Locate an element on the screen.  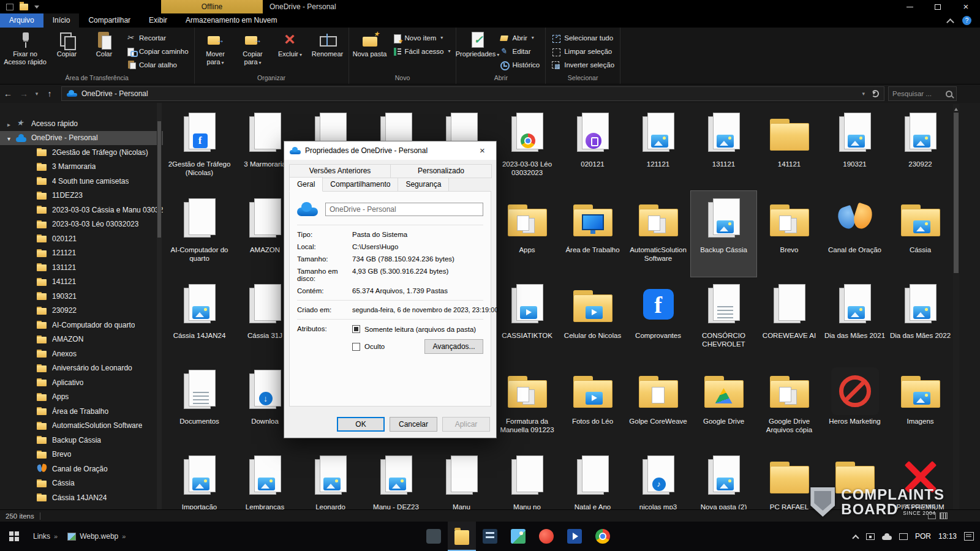
sidebar-item: 2023-03-03 Cássia e Manu 03032023 is located at coordinates (81, 210).